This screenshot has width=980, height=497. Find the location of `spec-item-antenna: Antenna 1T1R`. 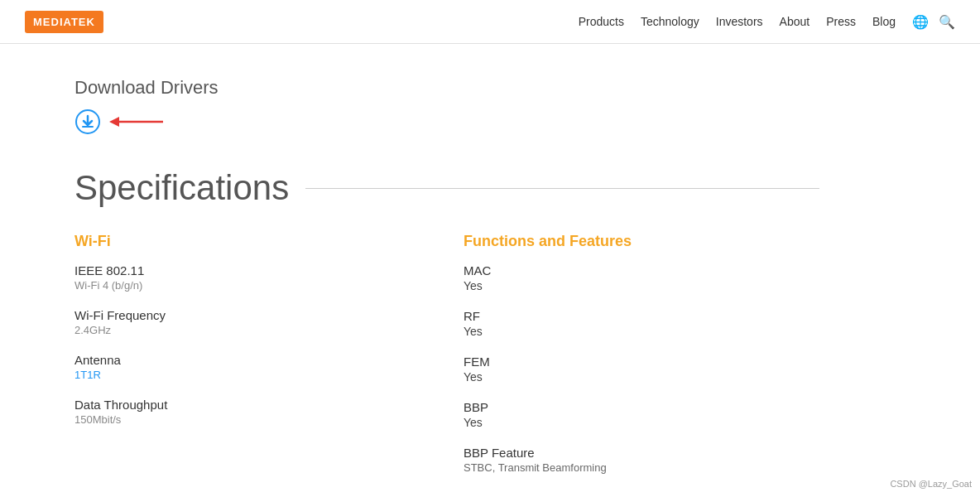

spec-item-antenna: Antenna 1T1R is located at coordinates (244, 367).